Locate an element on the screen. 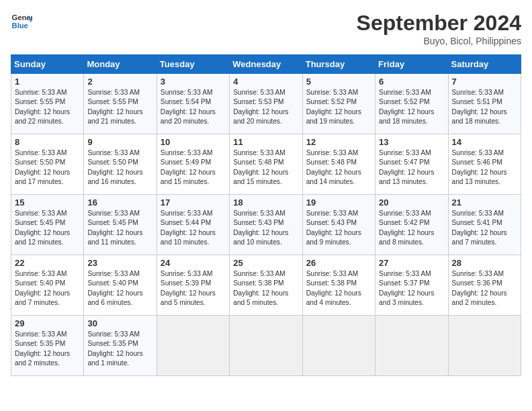  day-number: 15 is located at coordinates (47, 203).